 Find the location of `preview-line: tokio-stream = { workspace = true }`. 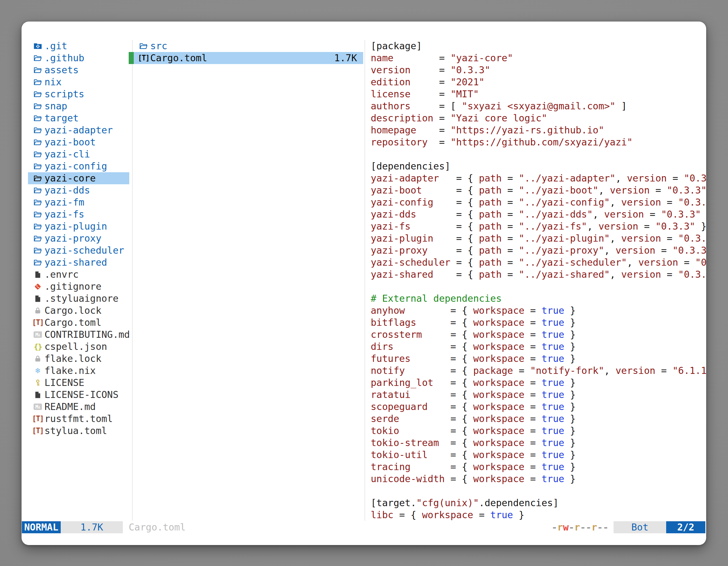

preview-line: tokio-stream = { workspace = true } is located at coordinates (539, 443).